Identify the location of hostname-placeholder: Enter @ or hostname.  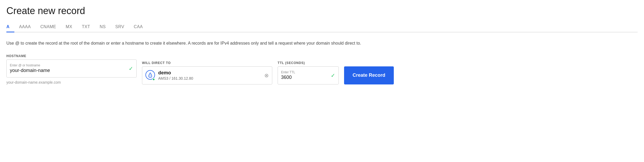
(68, 65).